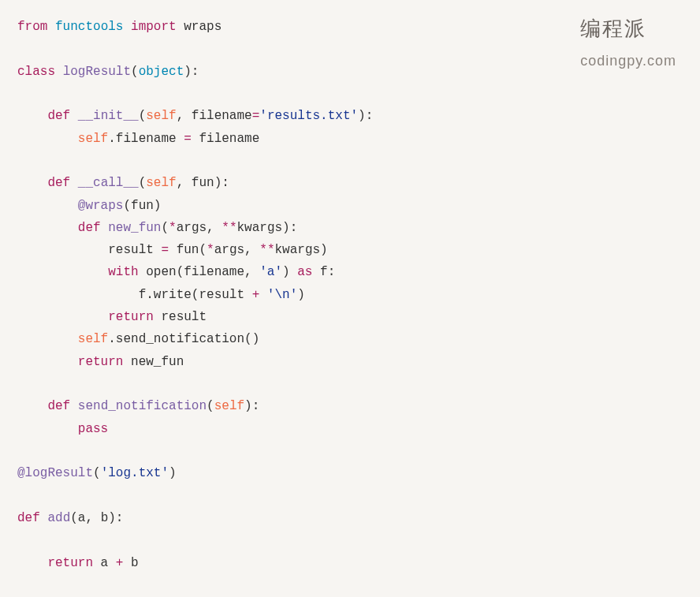 This screenshot has width=700, height=597. I want to click on code-line: return a + b, so click(78, 563).